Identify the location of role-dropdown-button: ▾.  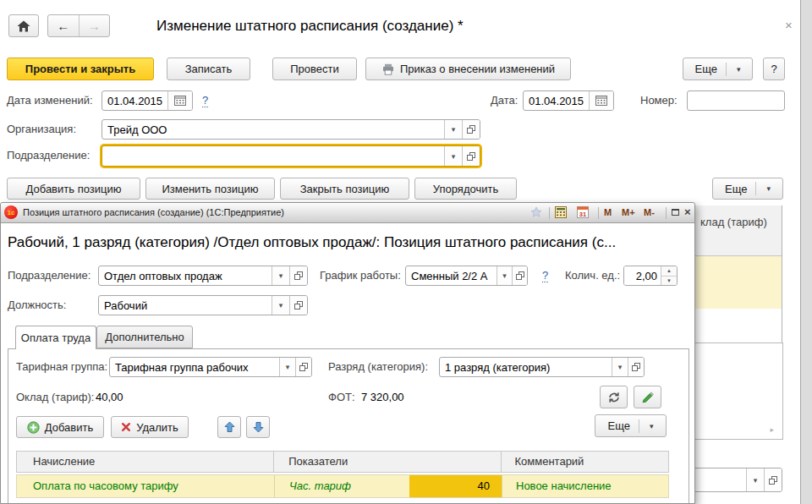
(281, 305).